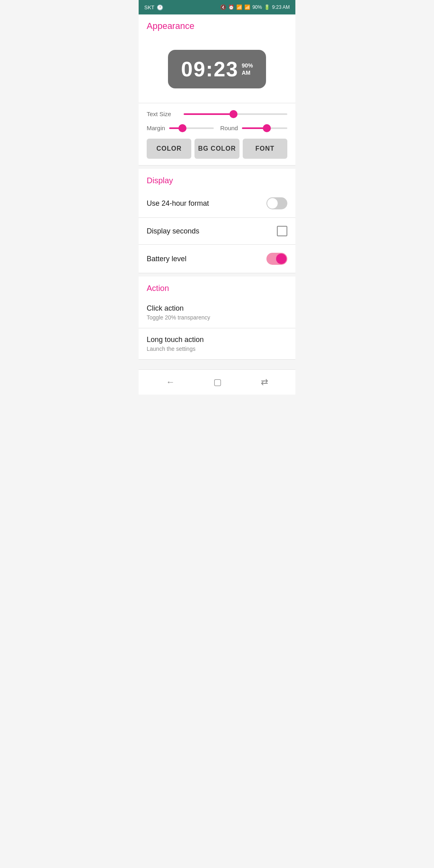 The height and width of the screenshot is (868, 434). What do you see at coordinates (235, 114) in the screenshot?
I see `text-size-slider` at bounding box center [235, 114].